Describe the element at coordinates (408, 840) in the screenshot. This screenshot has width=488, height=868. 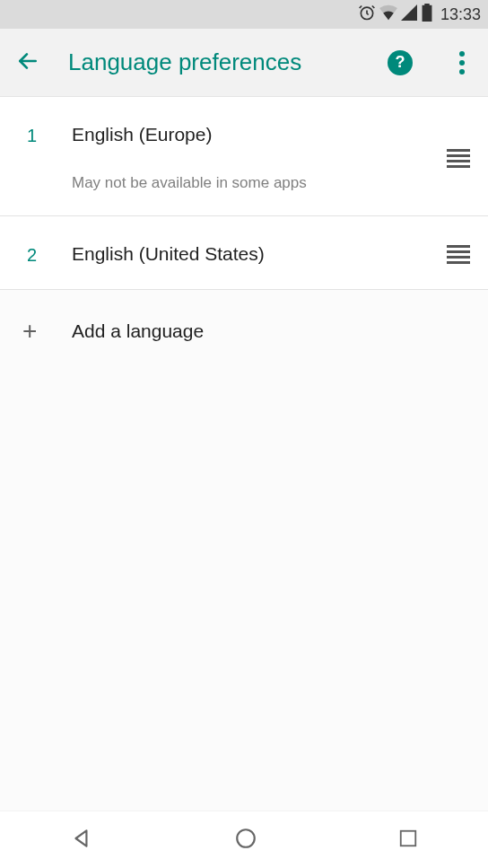
I see `nav-recent-icon` at that location.